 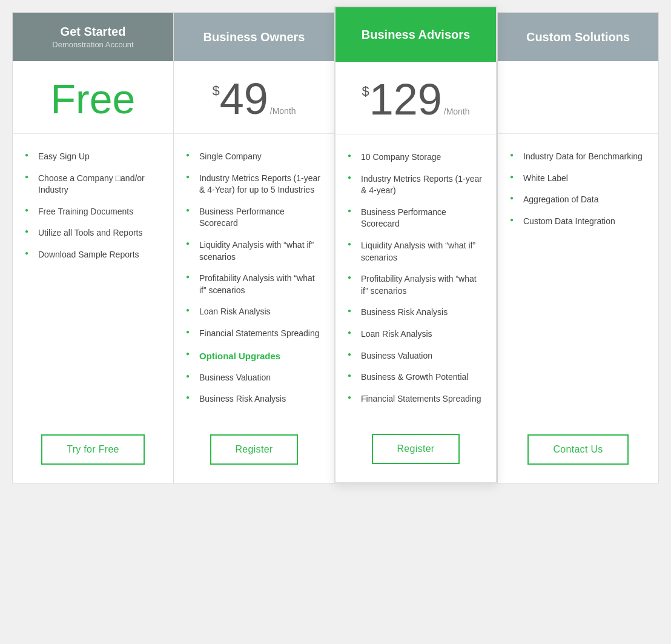 I want to click on list-item: Business & Growth Potential, so click(x=415, y=377).